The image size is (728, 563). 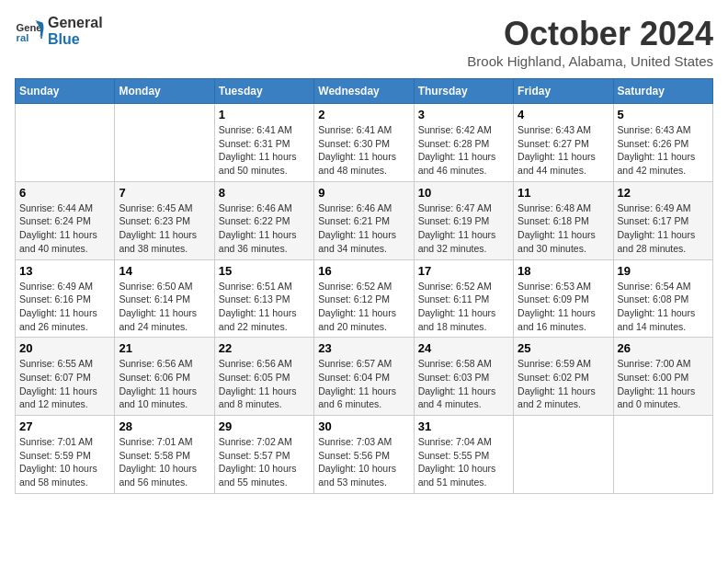 What do you see at coordinates (64, 385) in the screenshot?
I see `day-info: Sunrise: 6:55 AMSunset: 6:07 PMDaylight:…` at bounding box center [64, 385].